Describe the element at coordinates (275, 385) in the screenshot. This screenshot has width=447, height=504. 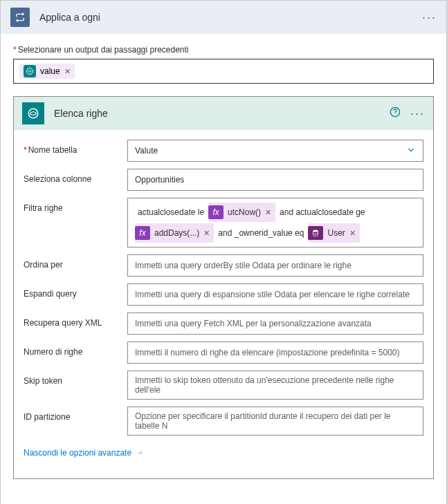
I see `skip-token-placeholder: Immetti lo skip token ottenuto da un'ese…` at that location.